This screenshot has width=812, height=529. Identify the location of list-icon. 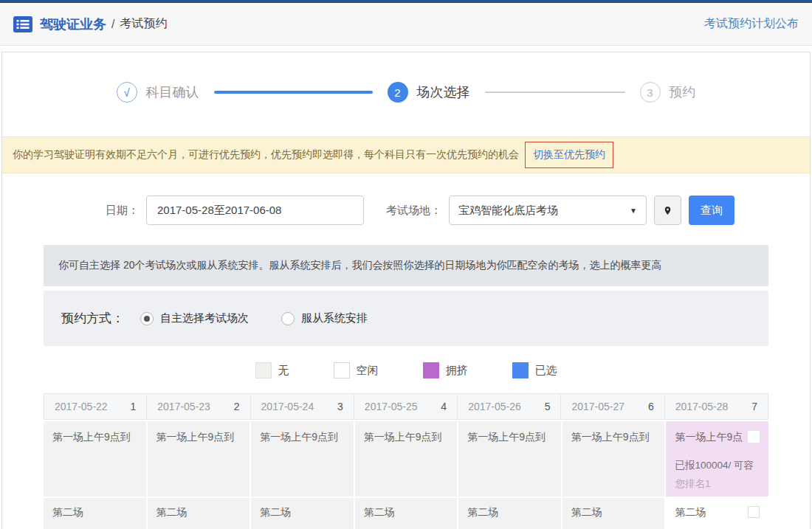
(23, 24).